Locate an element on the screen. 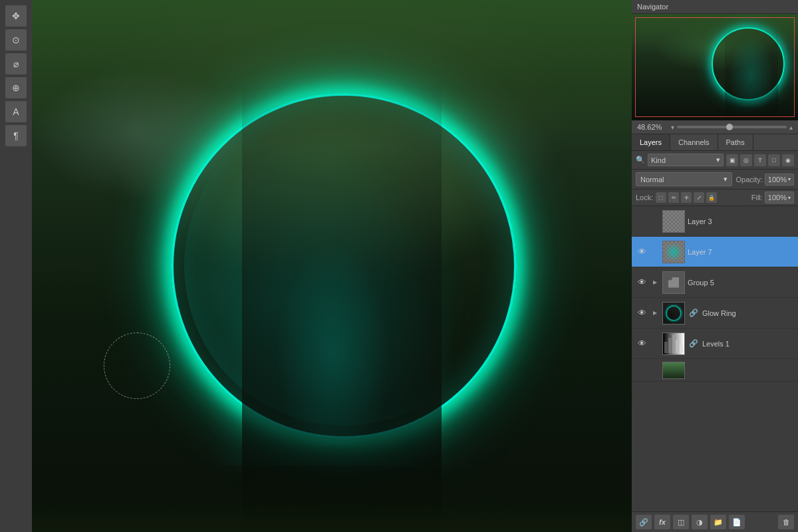  navigator-thumbnail is located at coordinates (715, 67).